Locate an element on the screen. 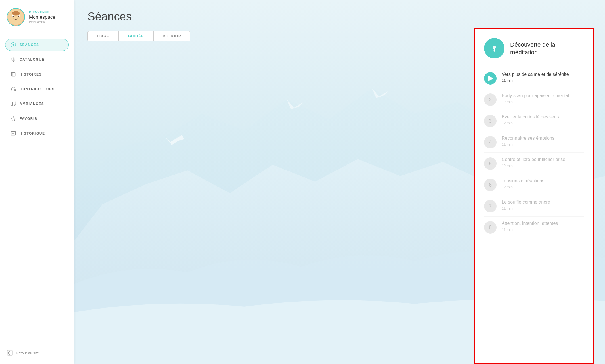 This screenshot has width=605, height=364. bienvenue-label: BIENVENUE is located at coordinates (42, 12).